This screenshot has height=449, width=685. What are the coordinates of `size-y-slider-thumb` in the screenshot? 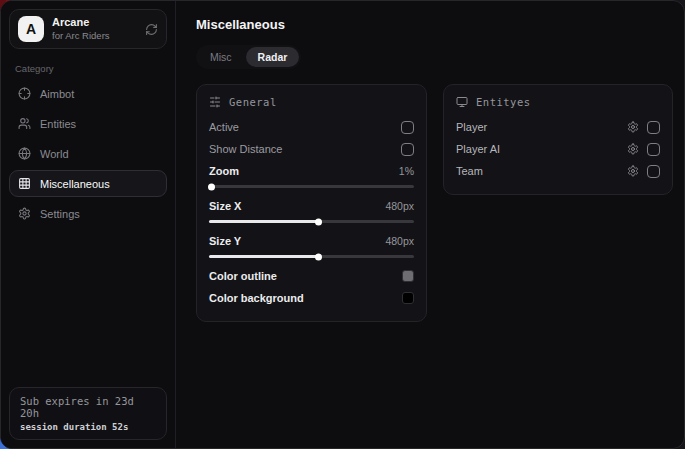 It's located at (318, 256).